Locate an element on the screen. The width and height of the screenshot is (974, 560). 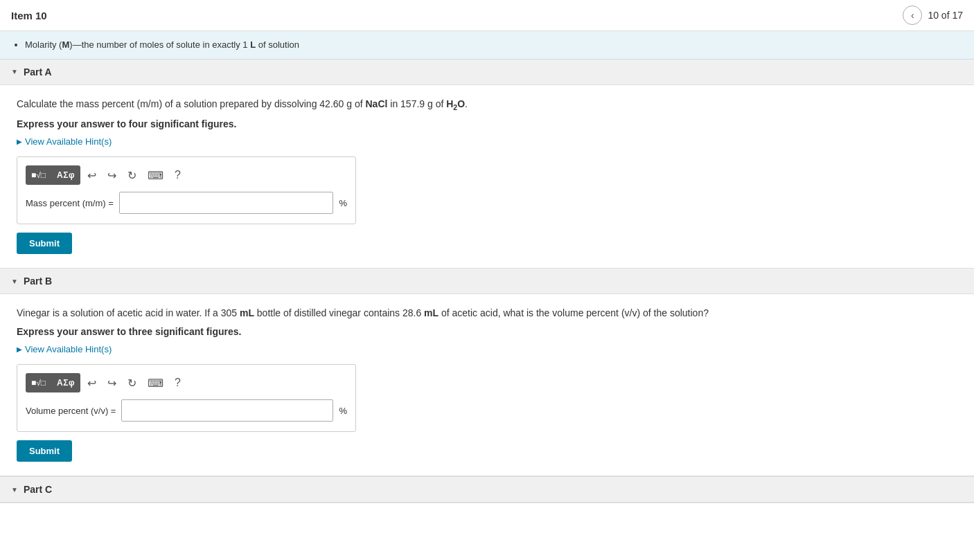
refresh-icon: ↻ is located at coordinates (132, 176).